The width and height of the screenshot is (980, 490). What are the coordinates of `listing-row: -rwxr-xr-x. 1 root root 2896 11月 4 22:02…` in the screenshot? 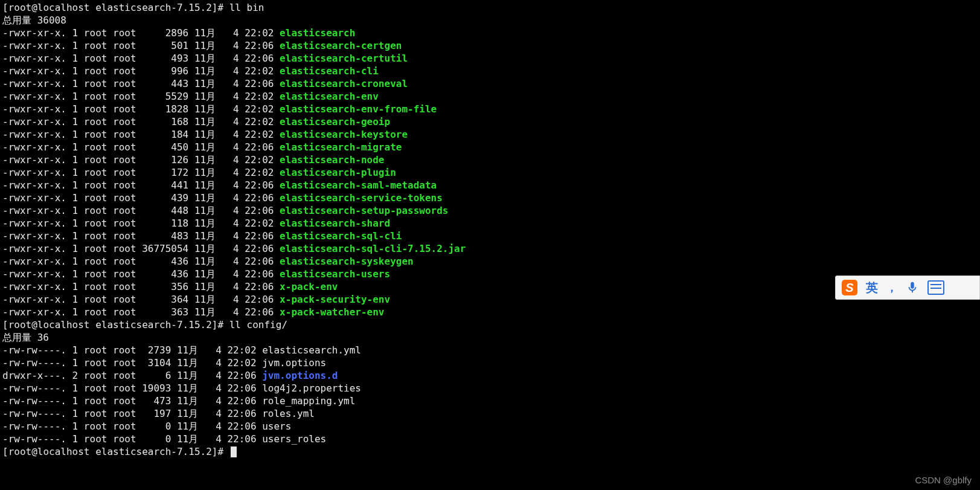 It's located at (490, 33).